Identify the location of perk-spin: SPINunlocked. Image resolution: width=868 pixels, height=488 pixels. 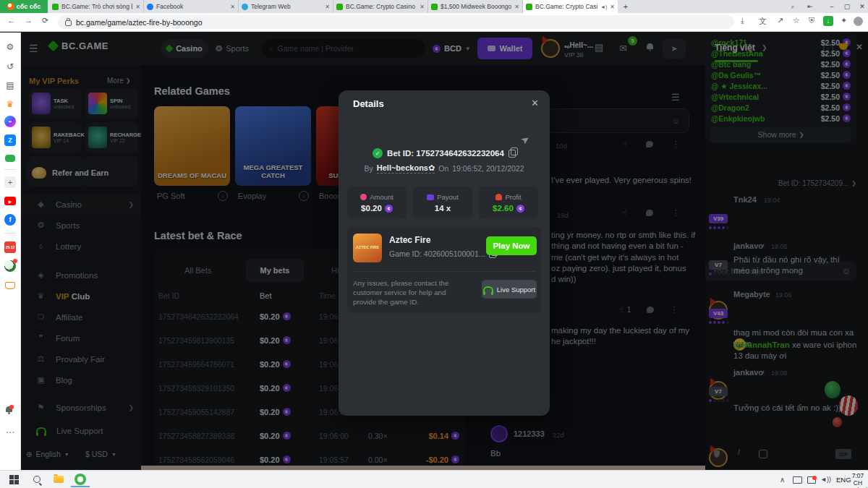
(111, 103).